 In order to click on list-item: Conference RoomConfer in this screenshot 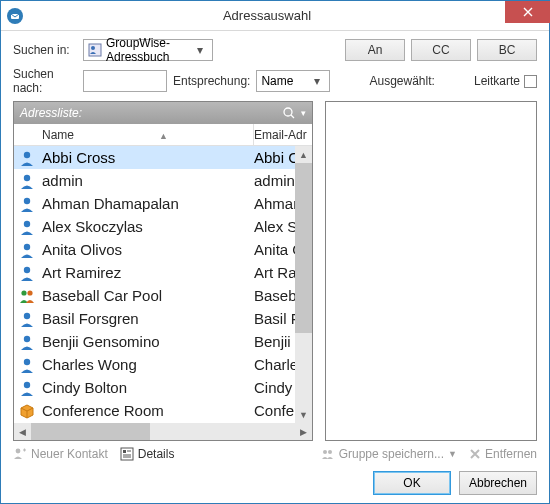, I will do `click(163, 410)`.